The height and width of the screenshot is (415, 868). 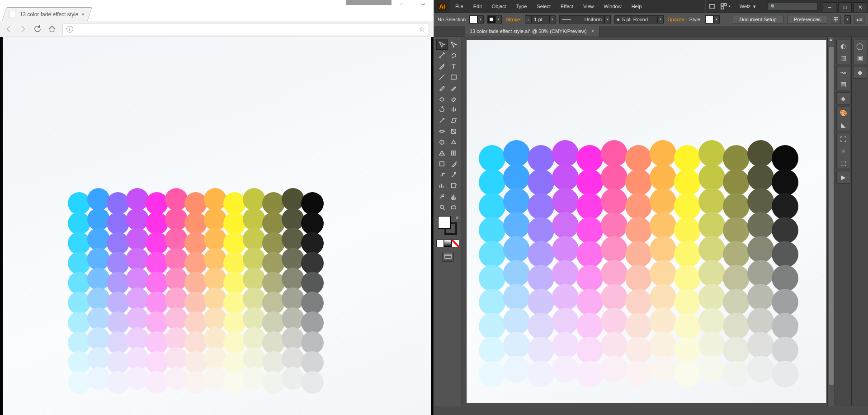 What do you see at coordinates (589, 6) in the screenshot?
I see `menu-view: View` at bounding box center [589, 6].